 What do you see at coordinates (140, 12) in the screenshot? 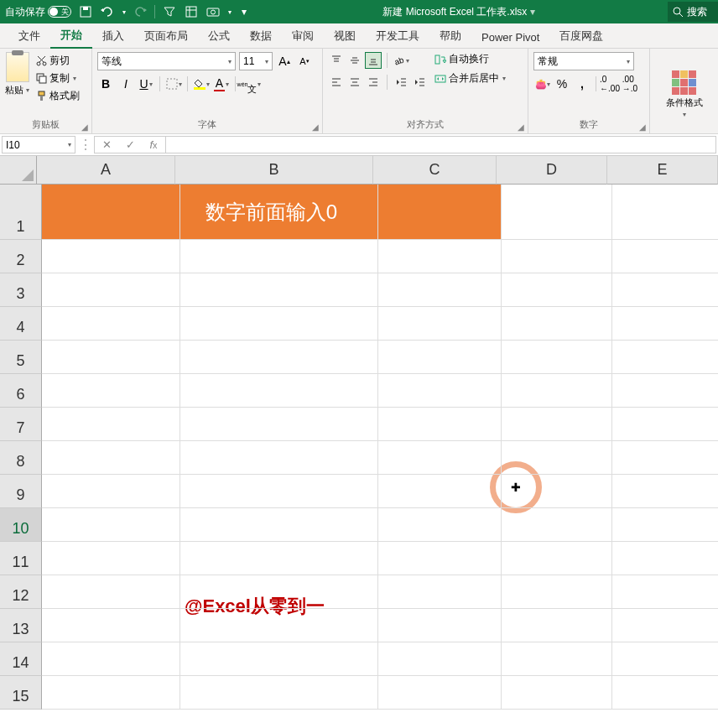
I see `redo-button` at bounding box center [140, 12].